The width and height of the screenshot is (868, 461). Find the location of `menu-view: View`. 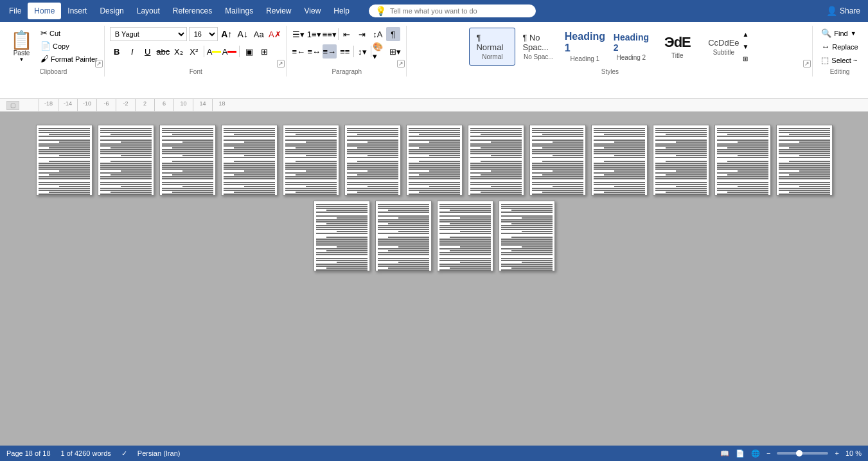

menu-view: View is located at coordinates (313, 11).